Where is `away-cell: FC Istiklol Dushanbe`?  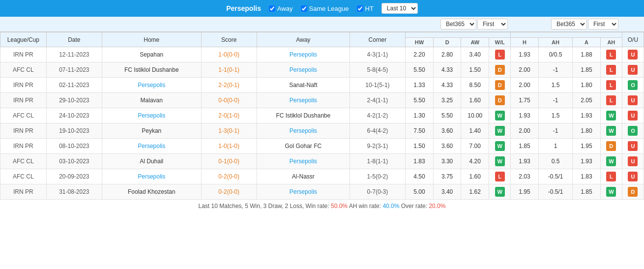
away-cell: FC Istiklol Dushanbe is located at coordinates (303, 116).